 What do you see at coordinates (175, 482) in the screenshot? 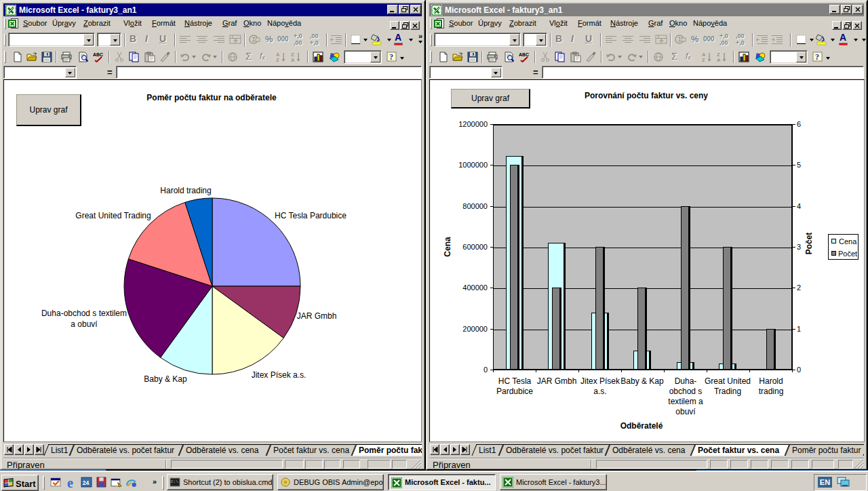
I see `svg-text: C:\` at bounding box center [175, 482].